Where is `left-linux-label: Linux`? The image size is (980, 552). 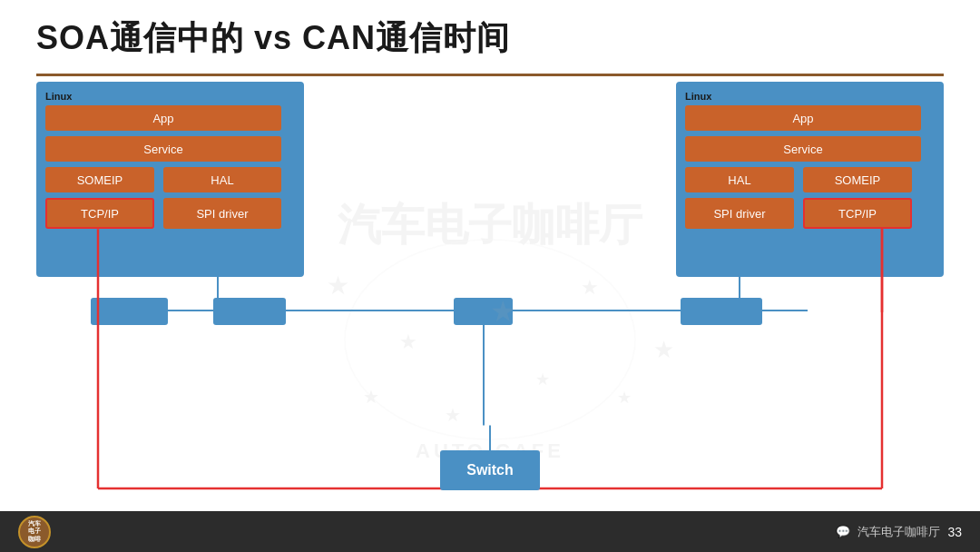
left-linux-label: Linux is located at coordinates (171, 96).